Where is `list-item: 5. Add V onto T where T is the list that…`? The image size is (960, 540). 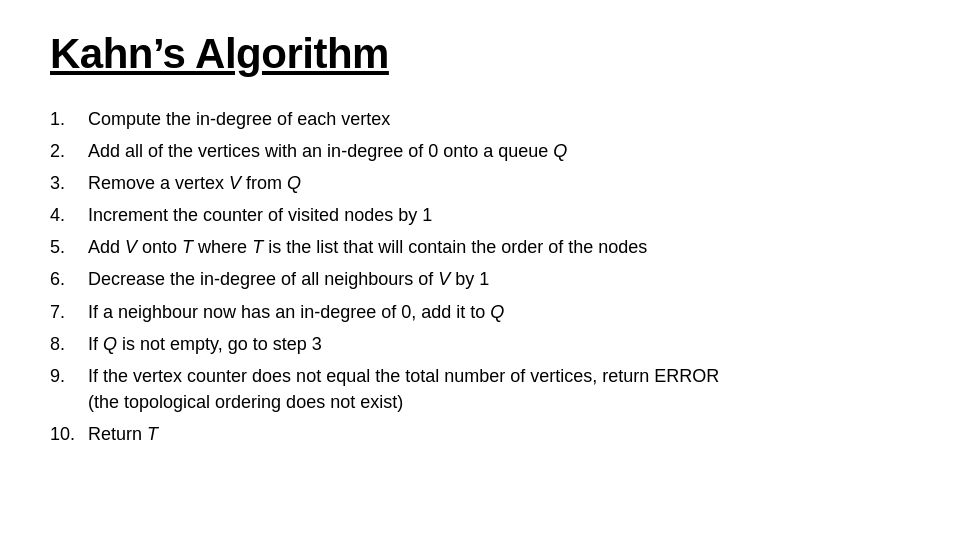 list-item: 5. Add V onto T where T is the list that… is located at coordinates (480, 247).